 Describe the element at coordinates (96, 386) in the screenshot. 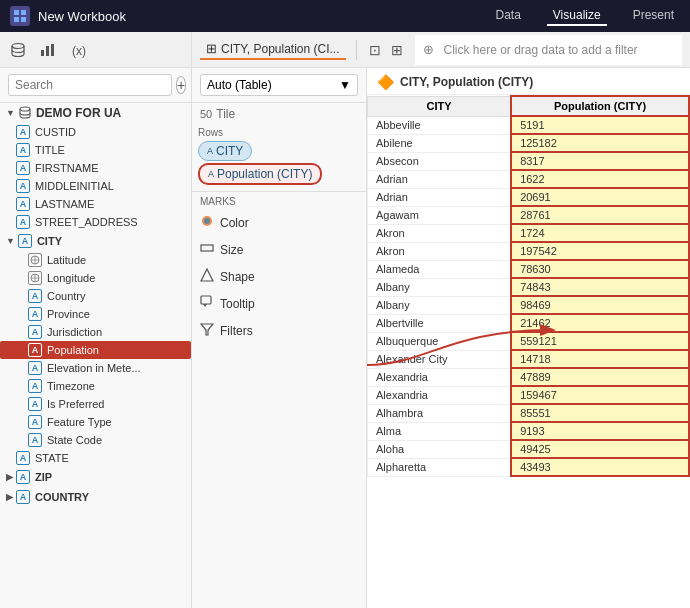

I see `field-timezone: A Timezone` at that location.